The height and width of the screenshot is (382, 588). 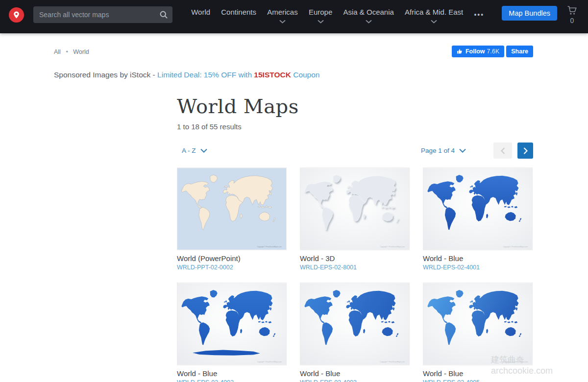 I want to click on cart-count: 0, so click(x=572, y=21).